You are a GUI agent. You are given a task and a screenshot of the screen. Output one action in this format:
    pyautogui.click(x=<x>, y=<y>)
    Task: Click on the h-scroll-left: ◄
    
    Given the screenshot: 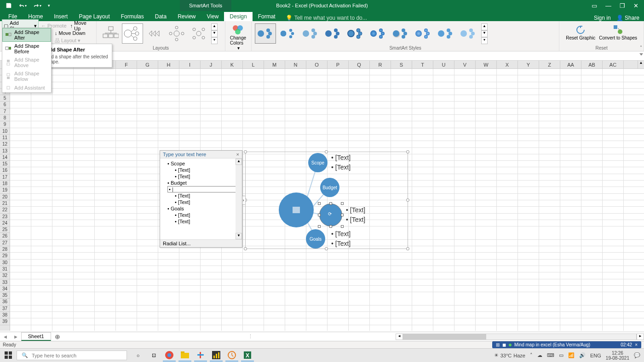 What is the action you would take?
    pyautogui.click(x=399, y=337)
    